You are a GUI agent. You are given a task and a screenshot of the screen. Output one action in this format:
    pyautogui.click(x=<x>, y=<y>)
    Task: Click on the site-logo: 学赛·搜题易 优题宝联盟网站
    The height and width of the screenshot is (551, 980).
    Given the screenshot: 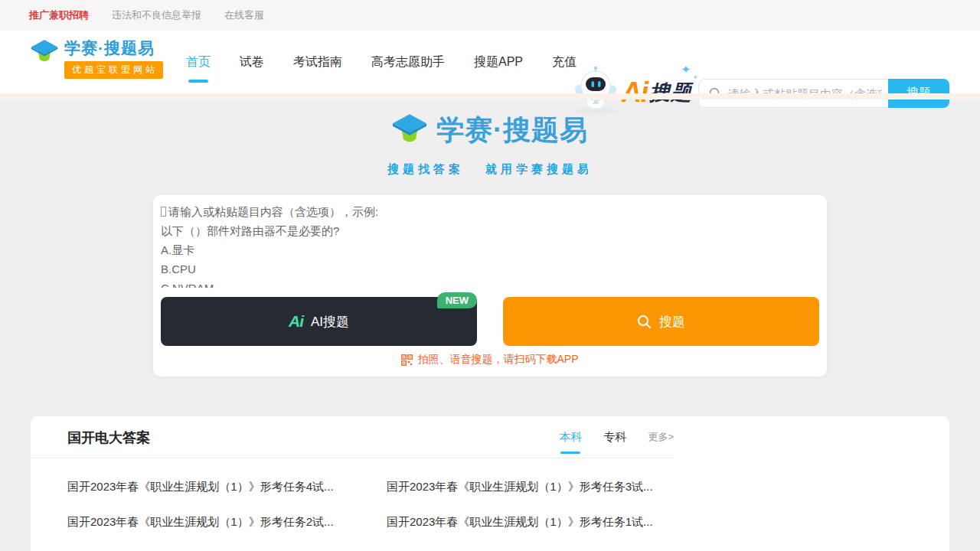 What is the action you would take?
    pyautogui.click(x=96, y=58)
    